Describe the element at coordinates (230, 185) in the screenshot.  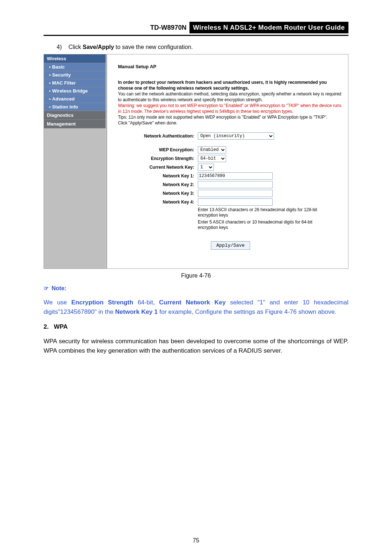
I see `row-key2: Network Key 2:` at that location.